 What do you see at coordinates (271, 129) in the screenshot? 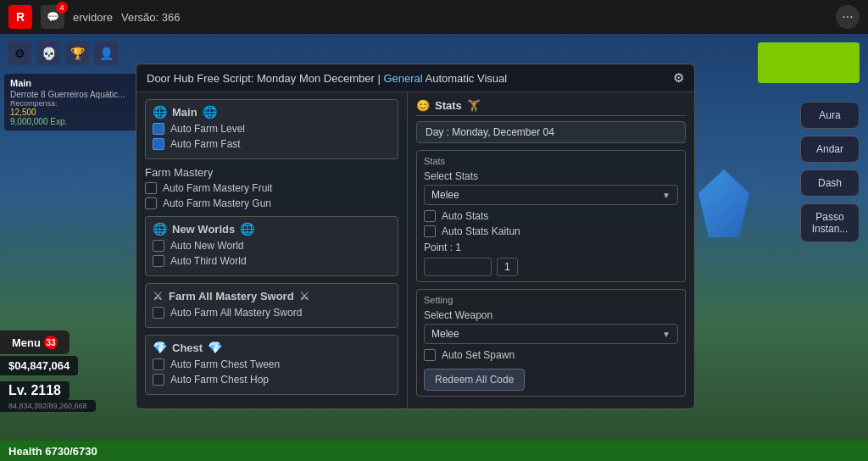
I see `main-section: 🌐 Main 🌐 Auto Farm Level Auto Farm Fast` at bounding box center [271, 129].